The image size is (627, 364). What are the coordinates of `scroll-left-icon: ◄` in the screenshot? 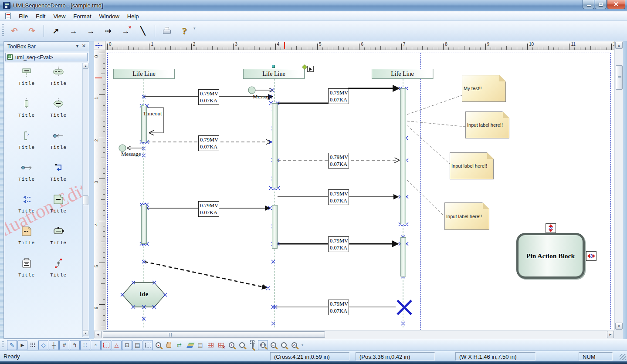 It's located at (98, 334).